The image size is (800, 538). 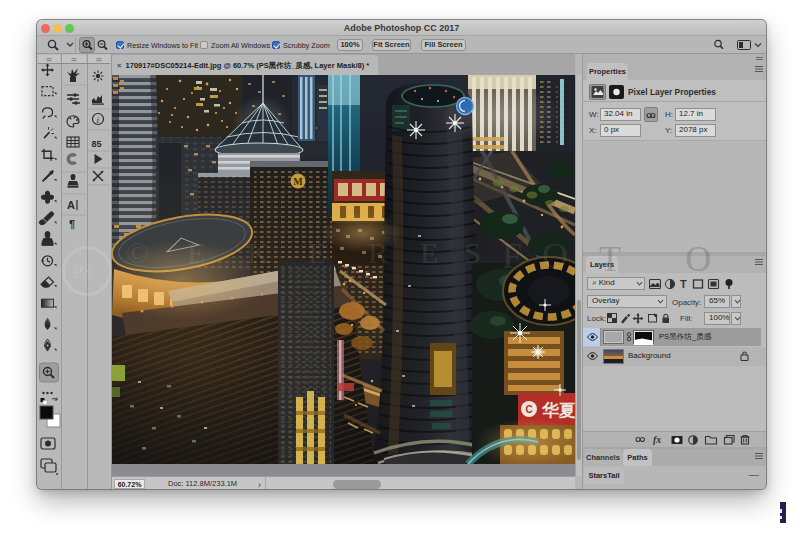 What do you see at coordinates (71, 205) in the screenshot?
I see `svg-text: A` at bounding box center [71, 205].